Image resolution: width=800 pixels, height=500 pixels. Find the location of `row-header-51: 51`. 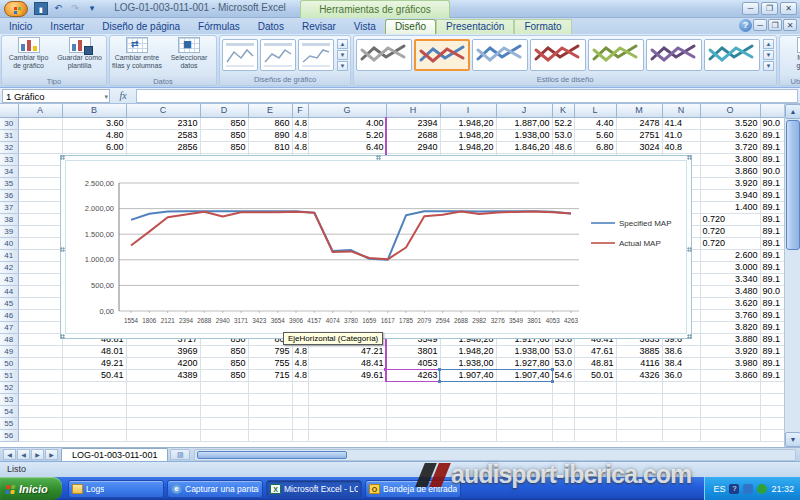

row-header-51: 51 is located at coordinates (9, 375).